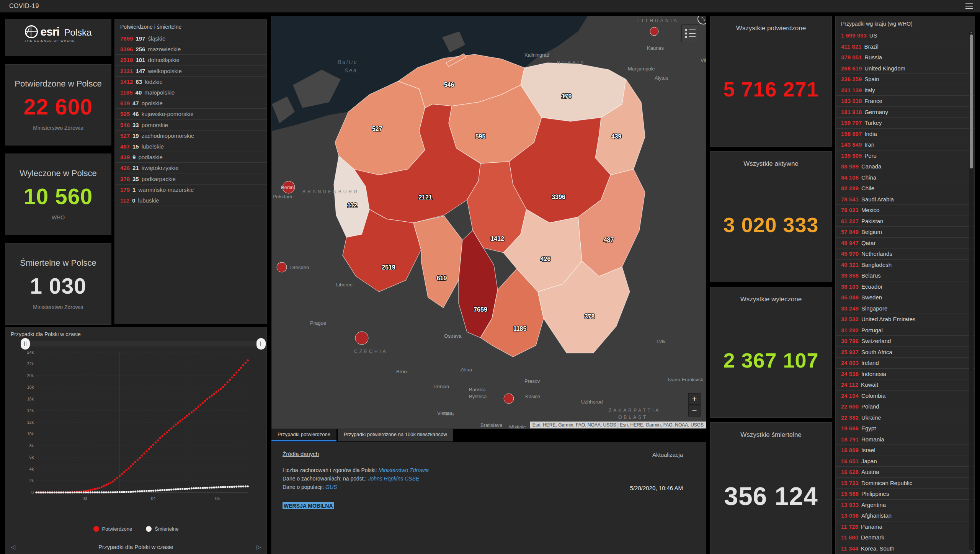  What do you see at coordinates (191, 157) in the screenshot?
I see `voivodeship-row: 4399podlaskie` at bounding box center [191, 157].